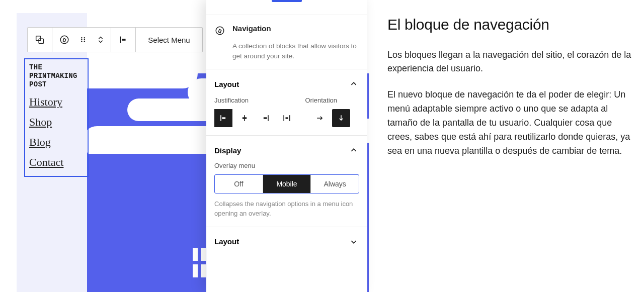  Describe the element at coordinates (252, 28) in the screenshot. I see `block-title: Navigation` at that location.